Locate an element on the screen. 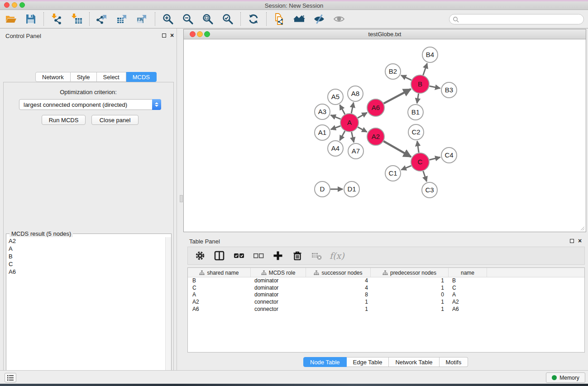  zoom-out-button is located at coordinates (188, 19).